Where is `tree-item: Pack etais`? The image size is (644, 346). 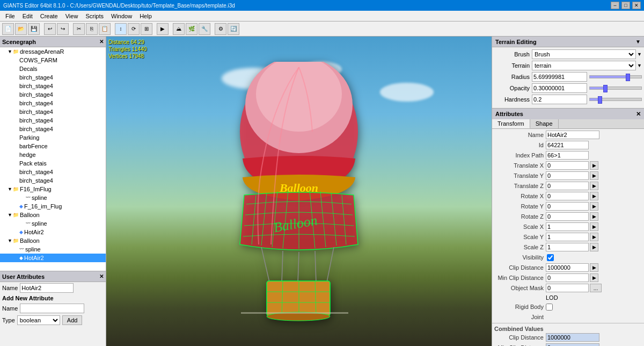 tree-item: Pack etais is located at coordinates (53, 163).